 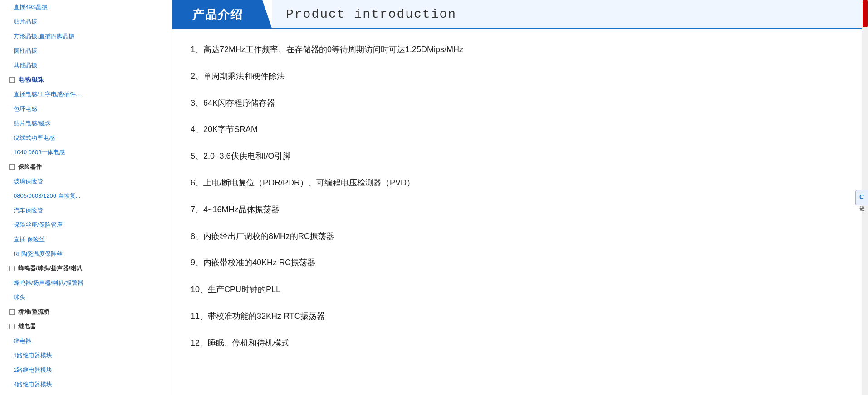 I want to click on header-english-title: Product introduction, so click(x=371, y=15).